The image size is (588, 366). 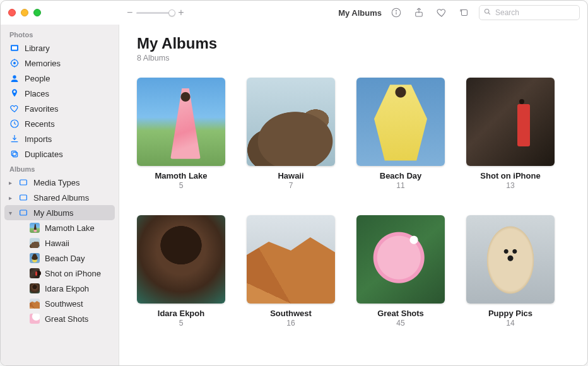 I want to click on album-card: Beach Day11, so click(x=401, y=134).